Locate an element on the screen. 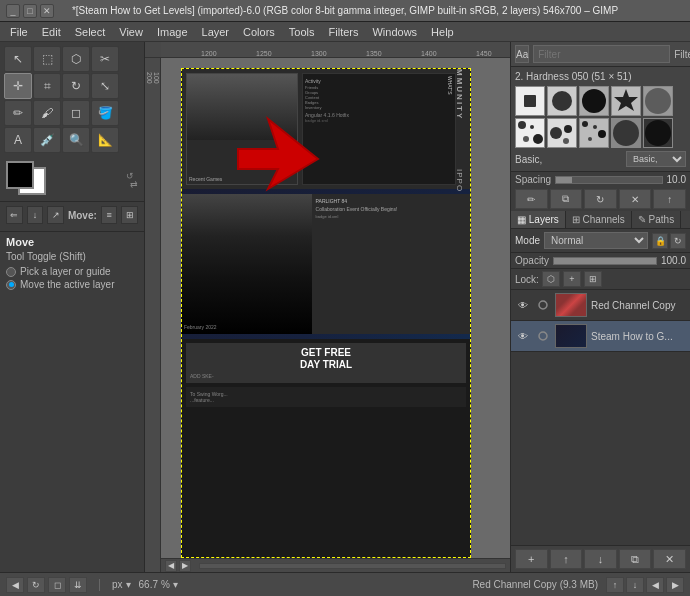 The image size is (690, 596). layers-tab-icon: ▦ is located at coordinates (522, 220).